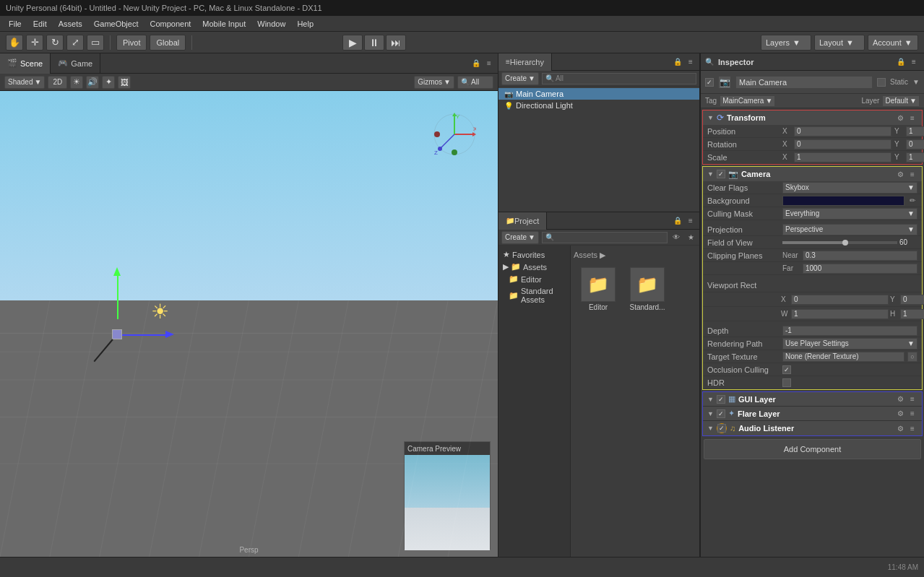 The height and width of the screenshot is (577, 924). What do you see at coordinates (860, 269) in the screenshot?
I see `far-input` at bounding box center [860, 269].